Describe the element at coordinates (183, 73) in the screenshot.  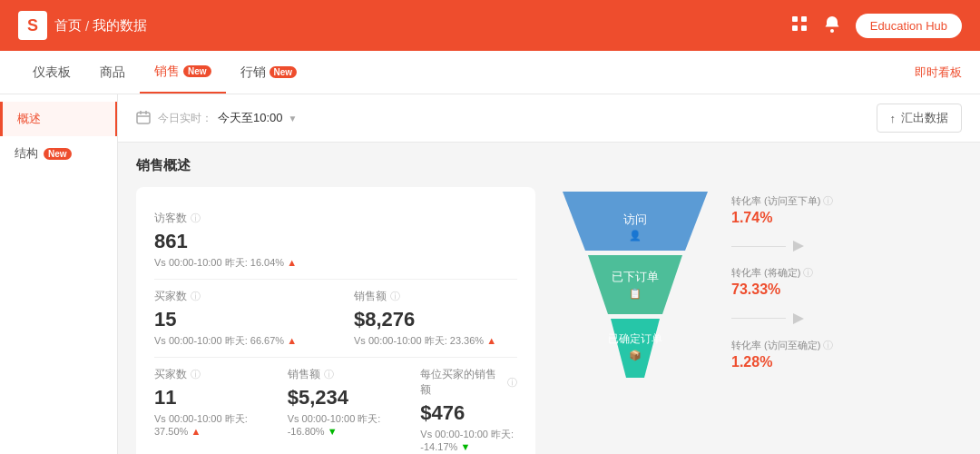
I see `nav-item-sales: 销售 New` at that location.